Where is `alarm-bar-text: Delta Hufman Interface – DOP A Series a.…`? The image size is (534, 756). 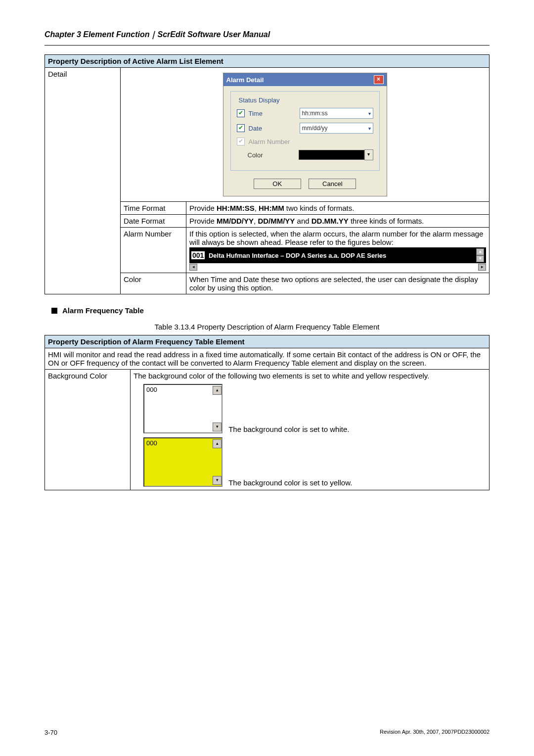 alarm-bar-text: Delta Hufman Interface – DOP A Series a.… is located at coordinates (298, 255).